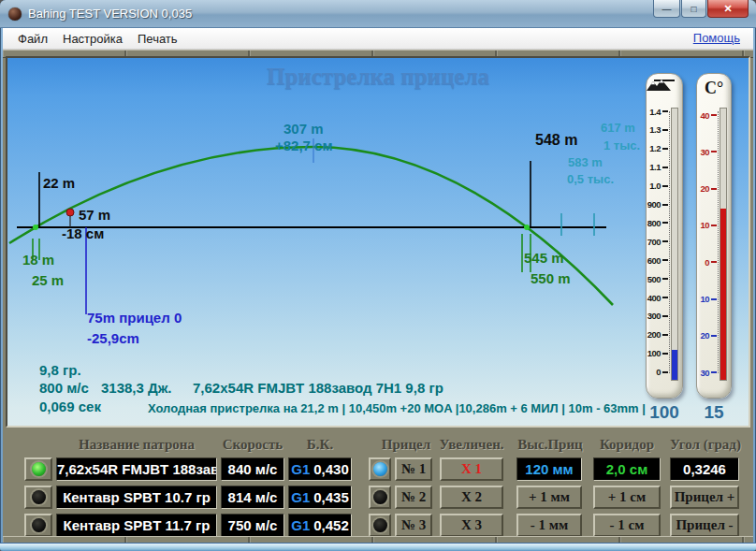 Image resolution: width=756 pixels, height=551 pixels. Describe the element at coordinates (549, 526) in the screenshot. I see `height-minus-button: - 1 мм` at that location.